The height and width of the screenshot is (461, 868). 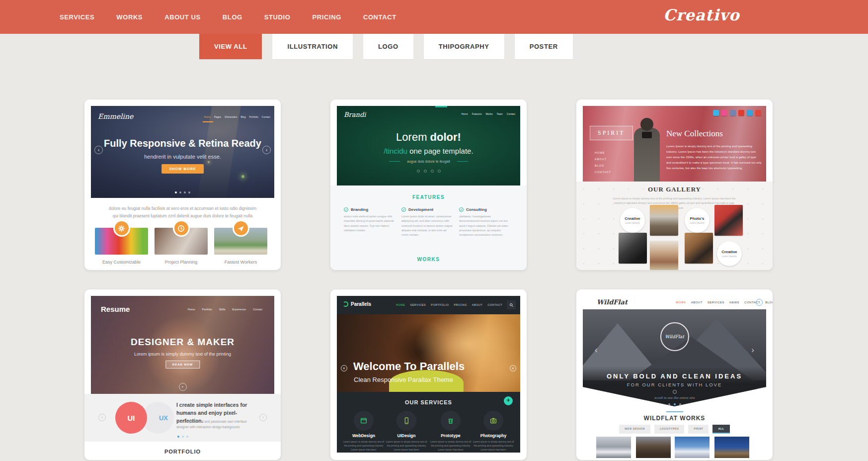 I want to click on emmeline-feature-customizable: Easy Customizable, so click(x=121, y=246).